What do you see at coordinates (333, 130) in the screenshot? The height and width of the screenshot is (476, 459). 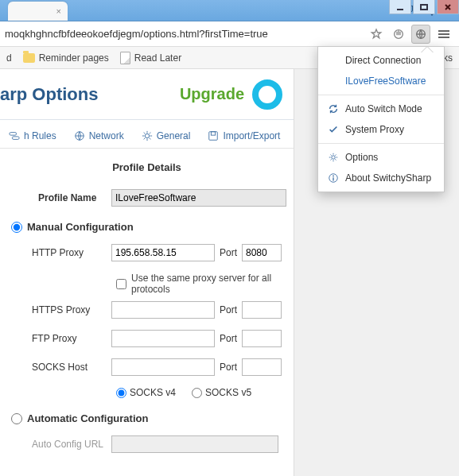 I see `check-icon` at bounding box center [333, 130].